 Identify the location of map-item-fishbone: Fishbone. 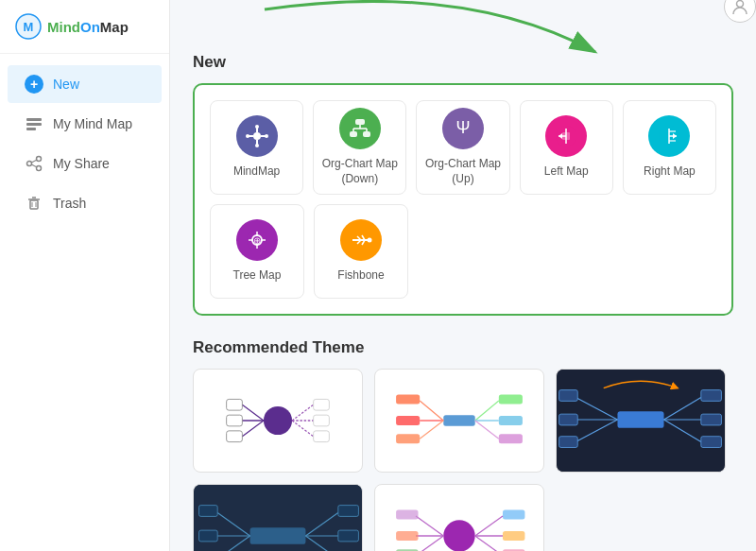
(361, 251).